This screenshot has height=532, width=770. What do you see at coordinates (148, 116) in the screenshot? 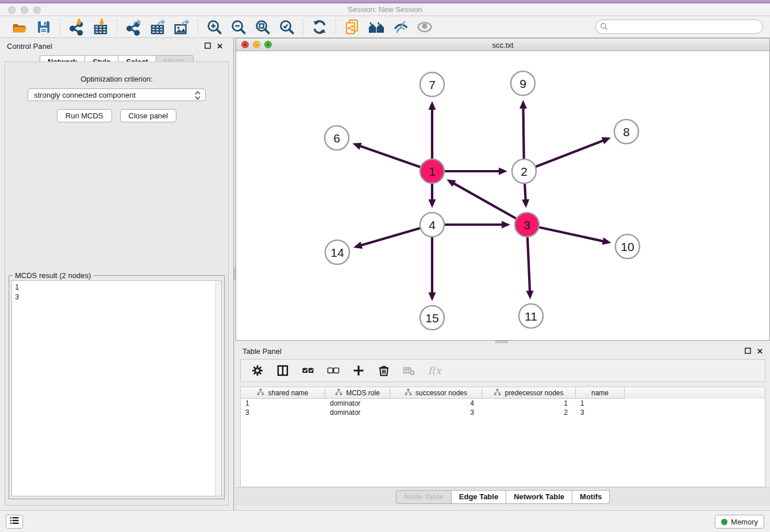
I see `close-panel-button: Close panel` at bounding box center [148, 116].